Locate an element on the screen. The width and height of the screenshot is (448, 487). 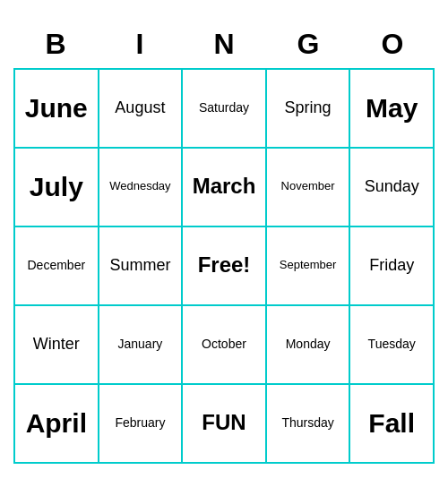
bingo-cell: FUN is located at coordinates (225, 424).